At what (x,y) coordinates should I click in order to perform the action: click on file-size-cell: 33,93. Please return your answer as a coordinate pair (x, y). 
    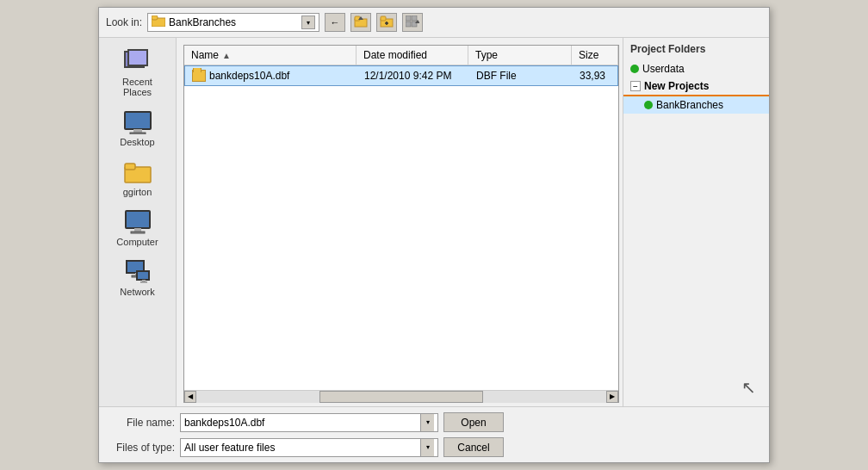
    Looking at the image, I should click on (595, 76).